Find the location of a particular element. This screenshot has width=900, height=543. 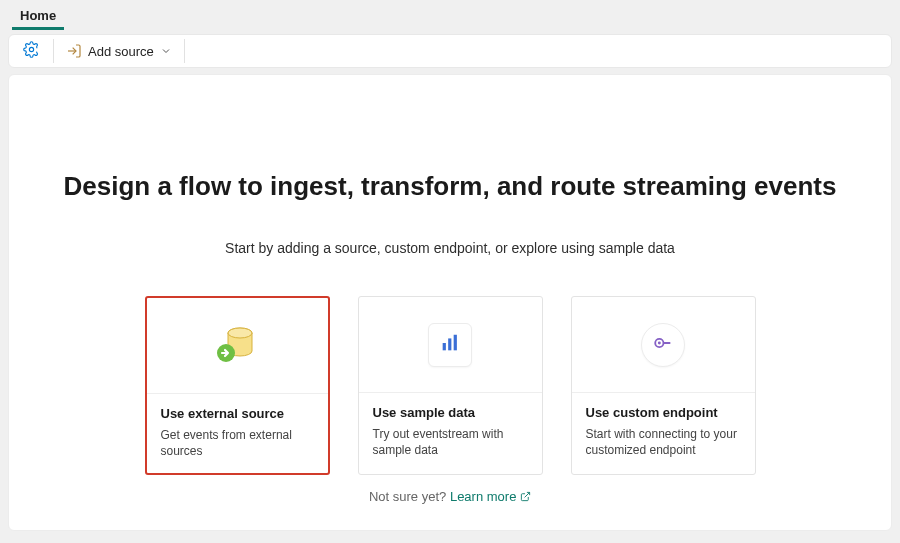

tab-strip: Home is located at coordinates (450, 15).